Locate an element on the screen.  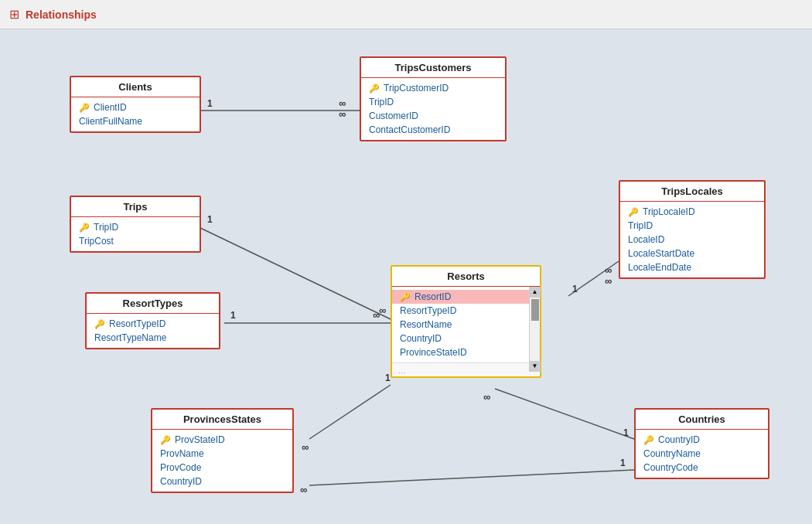
table-resorts-header: Resorts is located at coordinates (466, 277).